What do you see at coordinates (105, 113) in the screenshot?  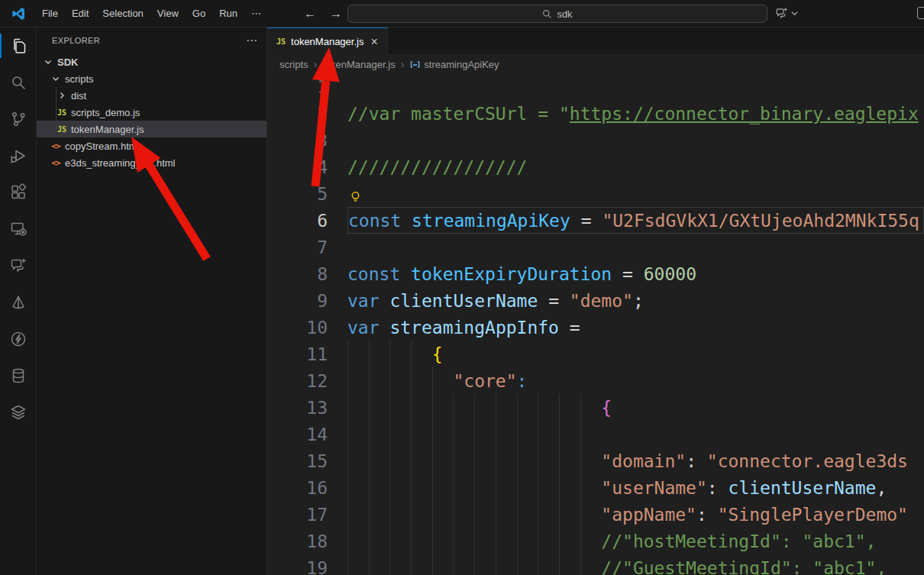 I see `tree-item-label: scripts_demo.js` at bounding box center [105, 113].